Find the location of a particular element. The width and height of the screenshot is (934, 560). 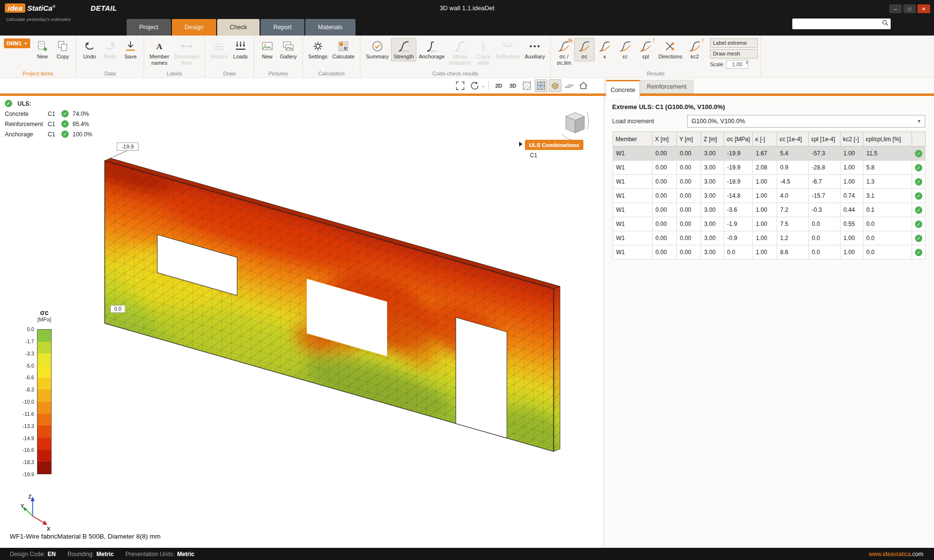

surface-mesh-view-icon is located at coordinates (541, 86).